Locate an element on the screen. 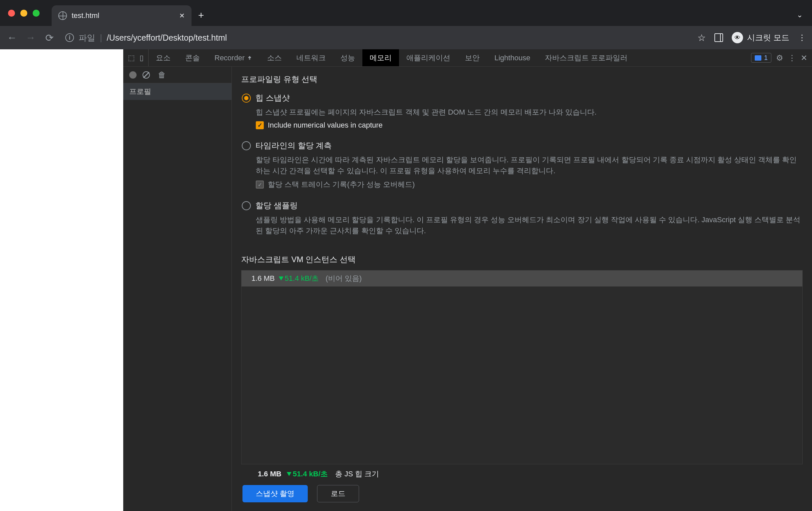 The image size is (812, 511). vm-label: (비어 있음) is located at coordinates (344, 279).